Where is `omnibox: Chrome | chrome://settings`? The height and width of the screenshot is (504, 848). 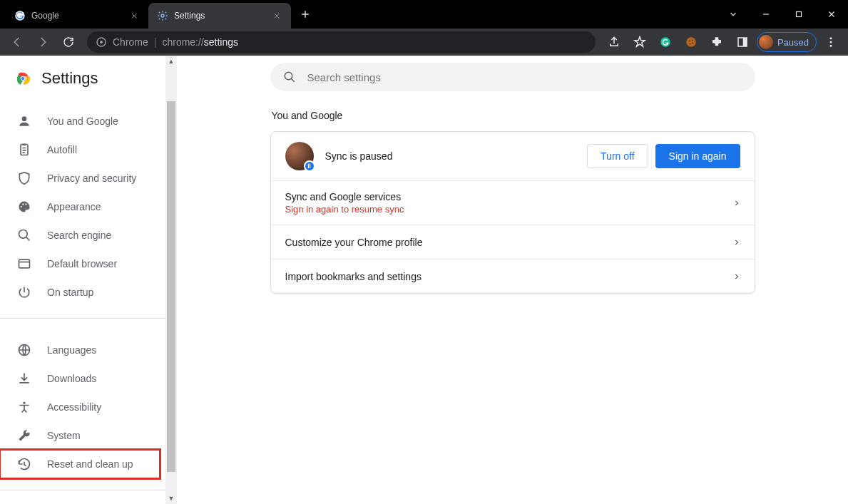
omnibox: Chrome | chrome://settings is located at coordinates (341, 42).